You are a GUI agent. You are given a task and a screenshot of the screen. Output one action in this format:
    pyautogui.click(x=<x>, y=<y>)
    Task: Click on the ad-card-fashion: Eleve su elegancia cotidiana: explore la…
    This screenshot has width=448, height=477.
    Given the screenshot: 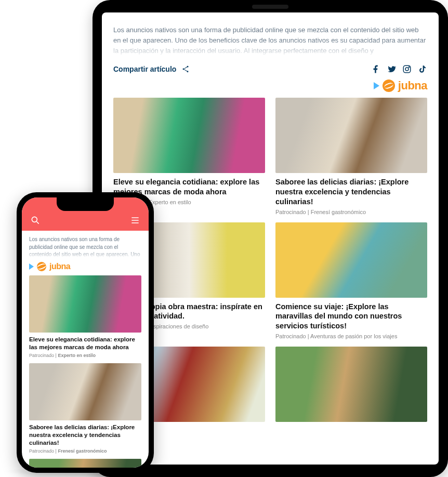 What is the action you would take?
    pyautogui.click(x=85, y=317)
    